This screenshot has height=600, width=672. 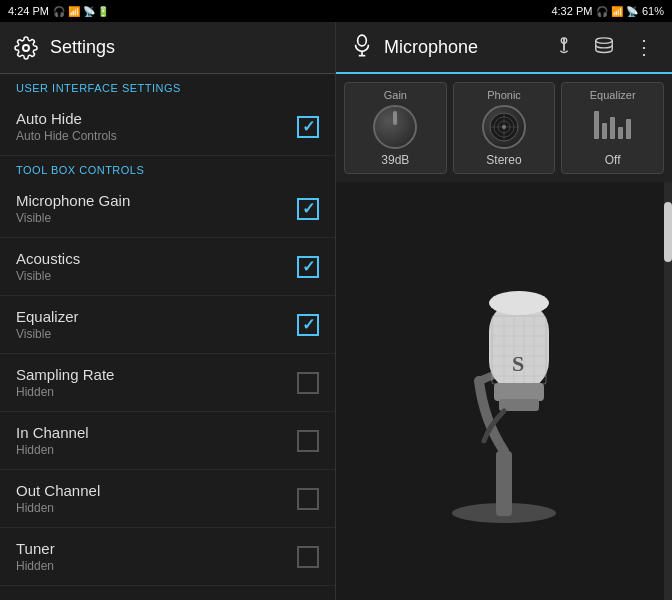 I want to click on section-label-ui: USER INTERFACE SETTINGS, so click(x=168, y=86).